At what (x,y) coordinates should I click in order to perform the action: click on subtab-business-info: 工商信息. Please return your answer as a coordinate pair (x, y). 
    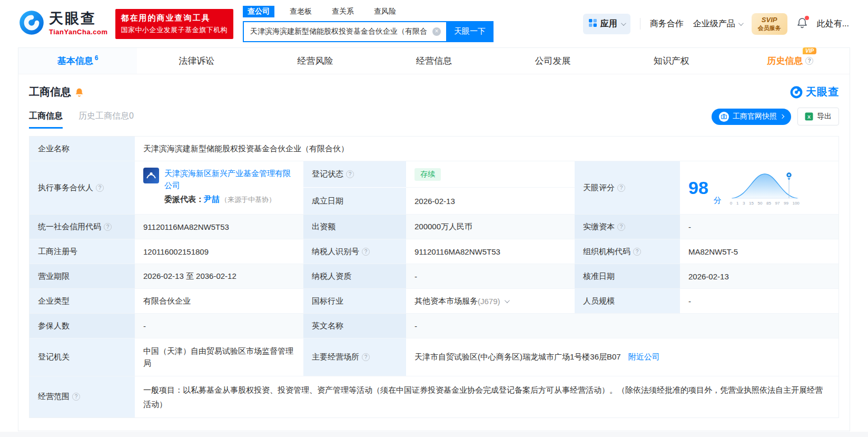
    Looking at the image, I should click on (46, 120).